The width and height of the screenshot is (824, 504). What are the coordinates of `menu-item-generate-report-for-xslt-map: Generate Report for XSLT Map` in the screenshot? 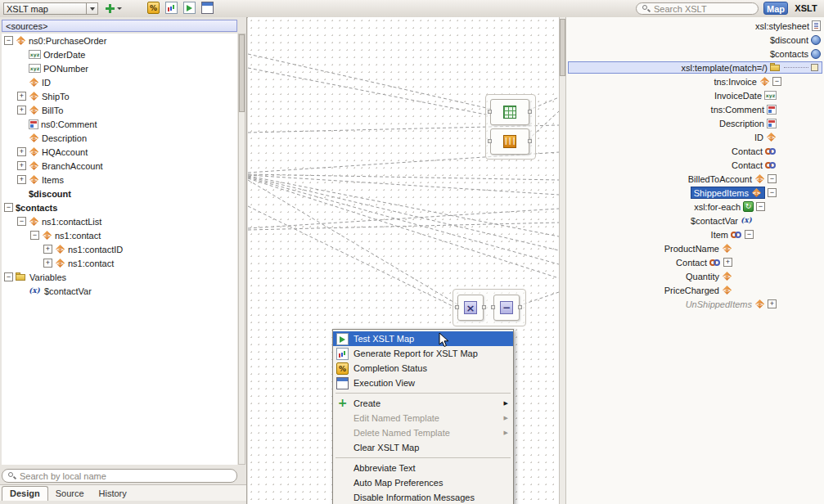 It's located at (423, 353).